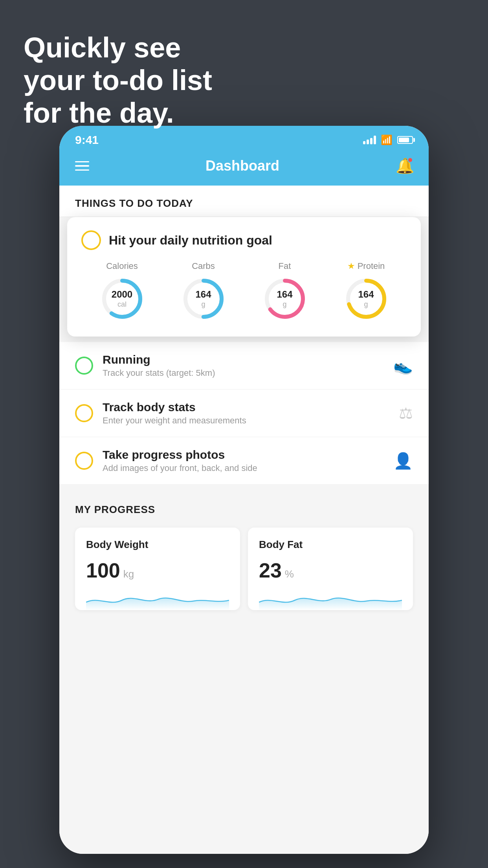  I want to click on progress-value-0: 100, so click(103, 570).